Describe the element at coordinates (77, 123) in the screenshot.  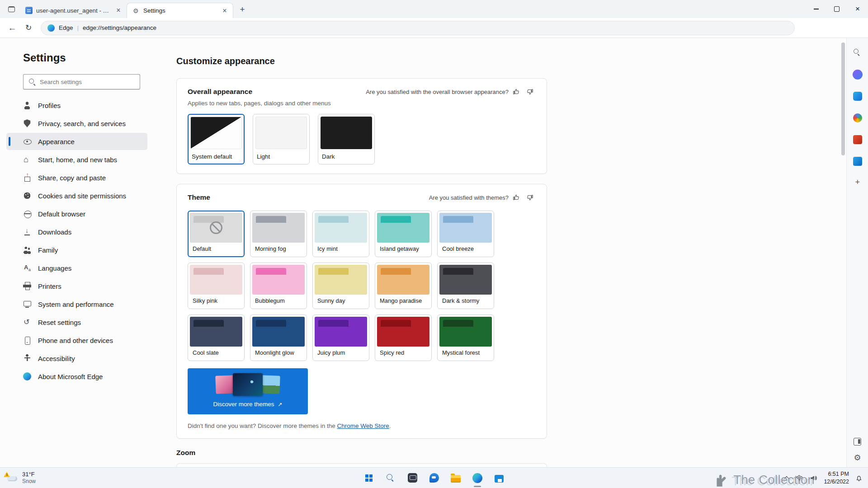
I see `sidebar-item: Privacy, search, and services` at that location.